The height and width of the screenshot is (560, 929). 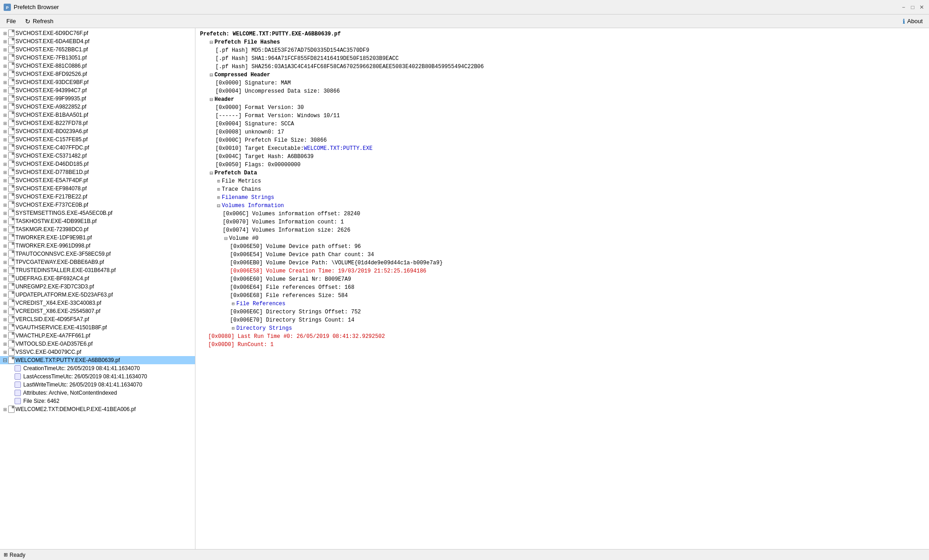 I want to click on list-item: ⊞ SVCHOST.EXE-7652BBC1.pf, so click(x=97, y=50).